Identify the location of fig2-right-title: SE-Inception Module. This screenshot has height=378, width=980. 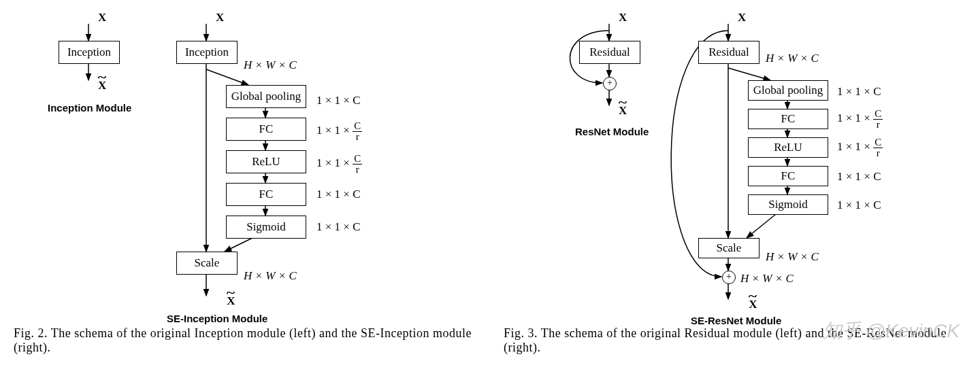
(217, 318).